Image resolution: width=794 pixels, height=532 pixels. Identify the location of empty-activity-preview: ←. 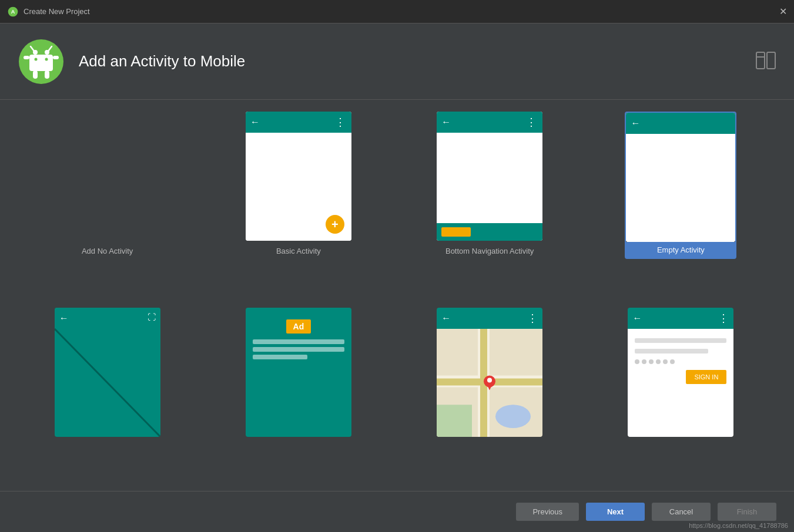
(681, 177).